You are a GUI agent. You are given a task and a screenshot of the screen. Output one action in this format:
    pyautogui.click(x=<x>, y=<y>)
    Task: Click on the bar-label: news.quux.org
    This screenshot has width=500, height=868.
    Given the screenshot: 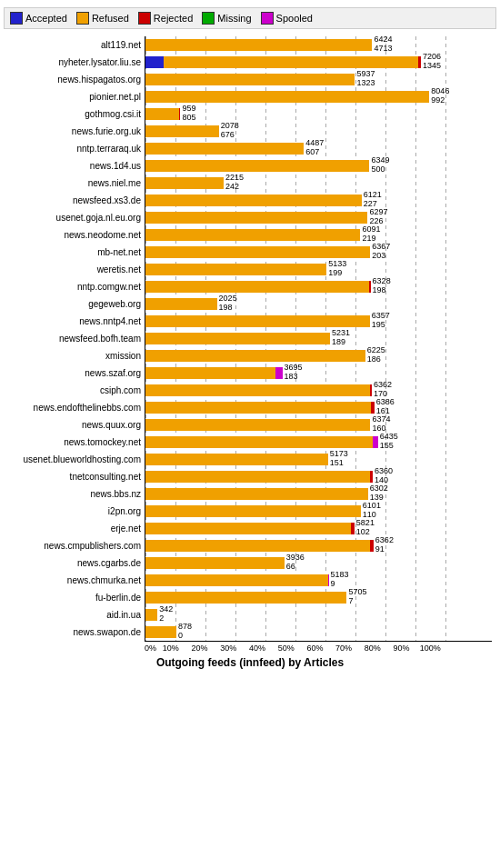 What is the action you would take?
    pyautogui.click(x=72, y=425)
    